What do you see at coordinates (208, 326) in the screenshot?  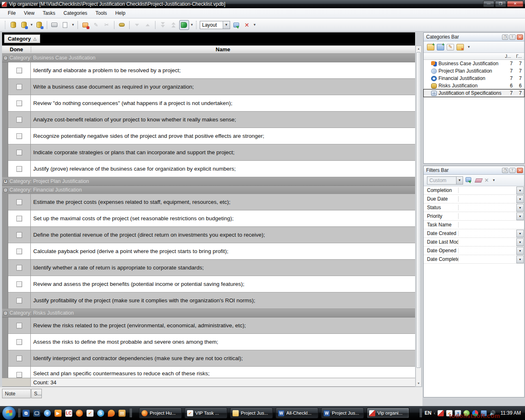 I see `checklist-row: Review the risks related to the project …` at bounding box center [208, 326].